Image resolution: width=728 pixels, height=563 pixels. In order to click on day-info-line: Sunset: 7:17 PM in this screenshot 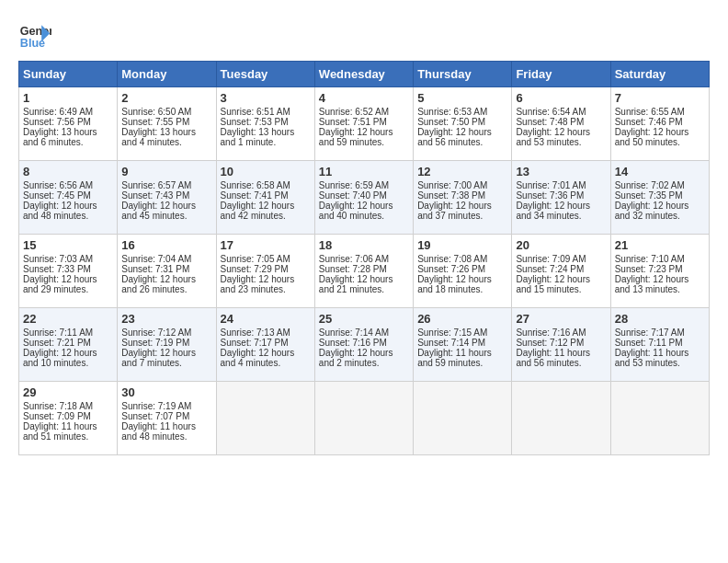, I will do `click(266, 342)`.